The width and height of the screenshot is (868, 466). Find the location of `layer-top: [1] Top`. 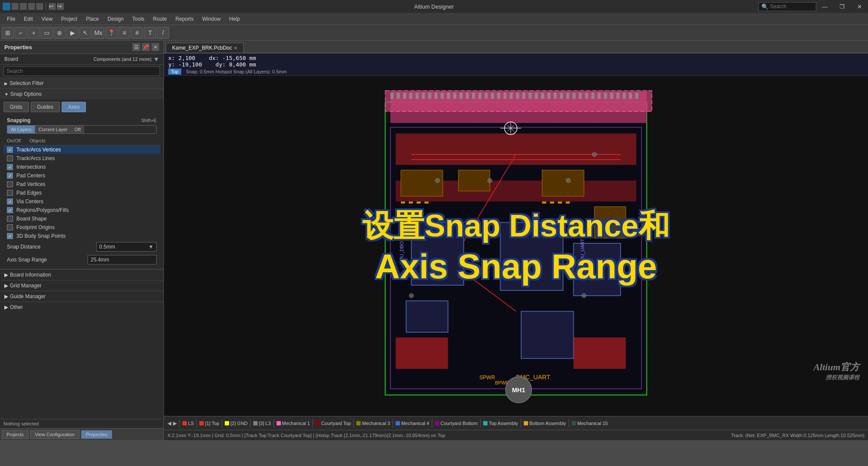

layer-top: [1] Top is located at coordinates (209, 423).